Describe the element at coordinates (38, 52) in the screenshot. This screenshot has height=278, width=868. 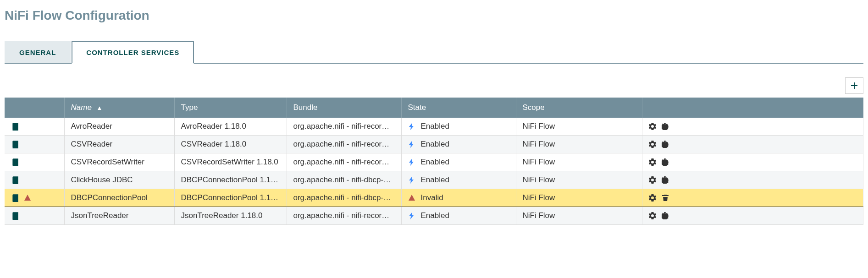
I see `tab-general: GENERAL` at that location.